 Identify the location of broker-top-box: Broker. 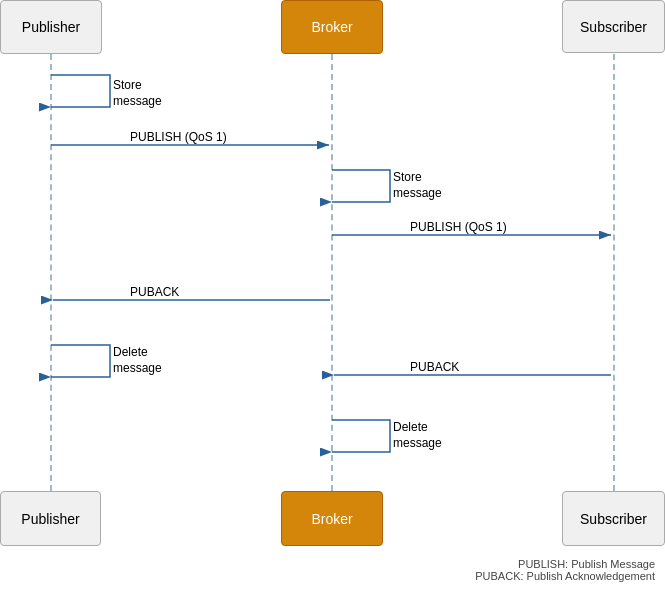
(332, 27).